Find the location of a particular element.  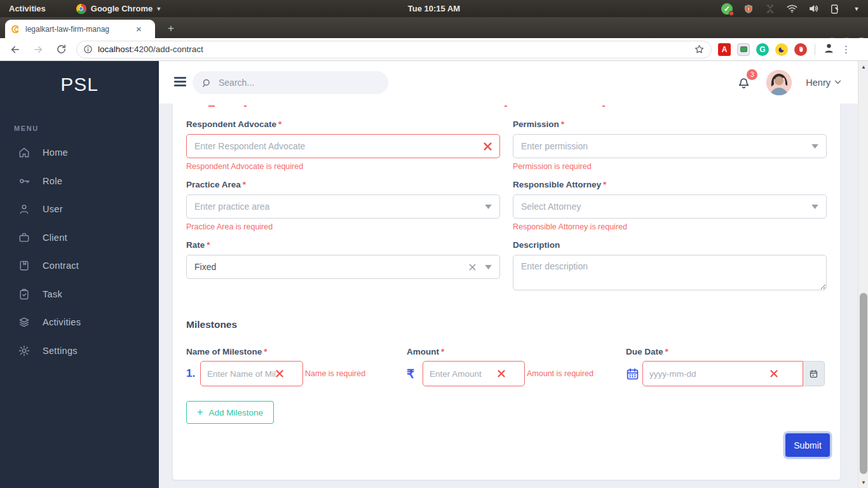

chrome-logo-icon is located at coordinates (81, 9).